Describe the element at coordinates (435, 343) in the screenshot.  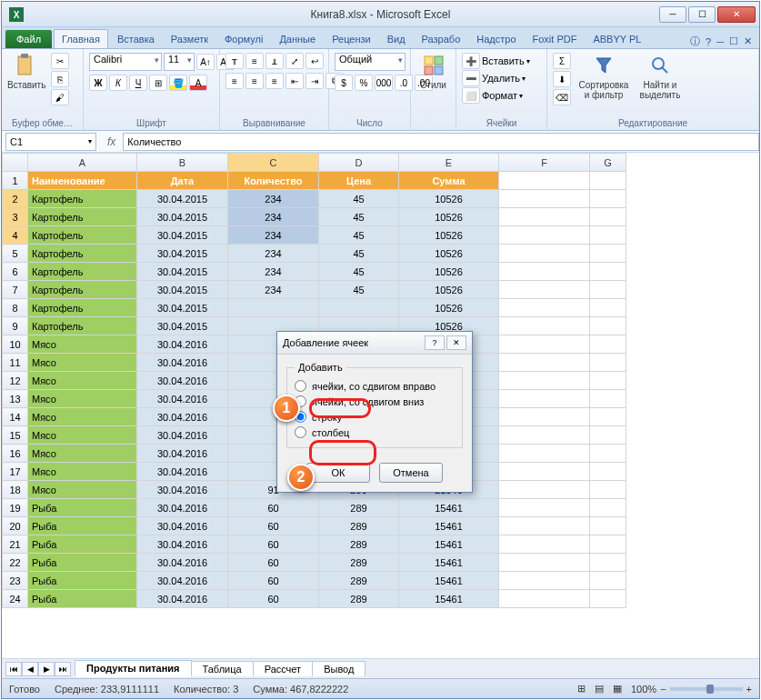
I see `dialog-help-icon: ?` at that location.